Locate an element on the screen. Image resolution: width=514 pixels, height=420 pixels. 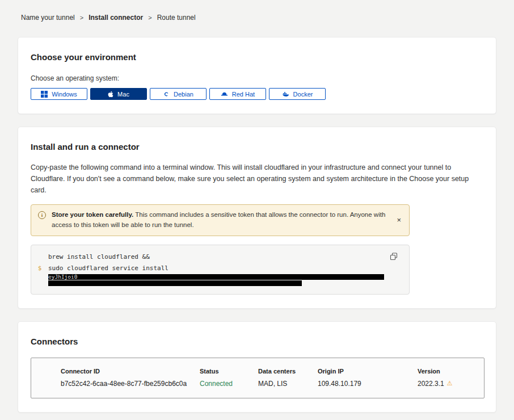
code-line is located at coordinates (216, 284).